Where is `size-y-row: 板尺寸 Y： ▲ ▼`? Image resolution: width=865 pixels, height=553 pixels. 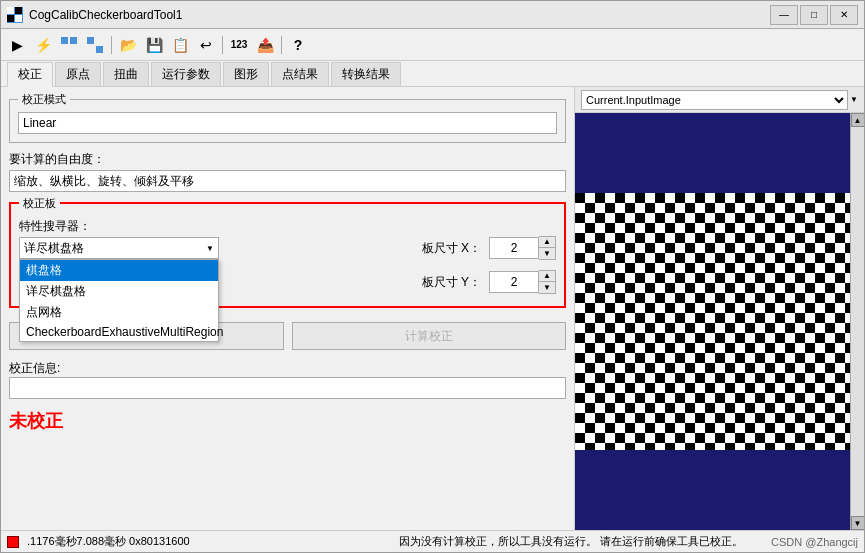 size-y-row: 板尺寸 Y： ▲ ▼ is located at coordinates (489, 282).